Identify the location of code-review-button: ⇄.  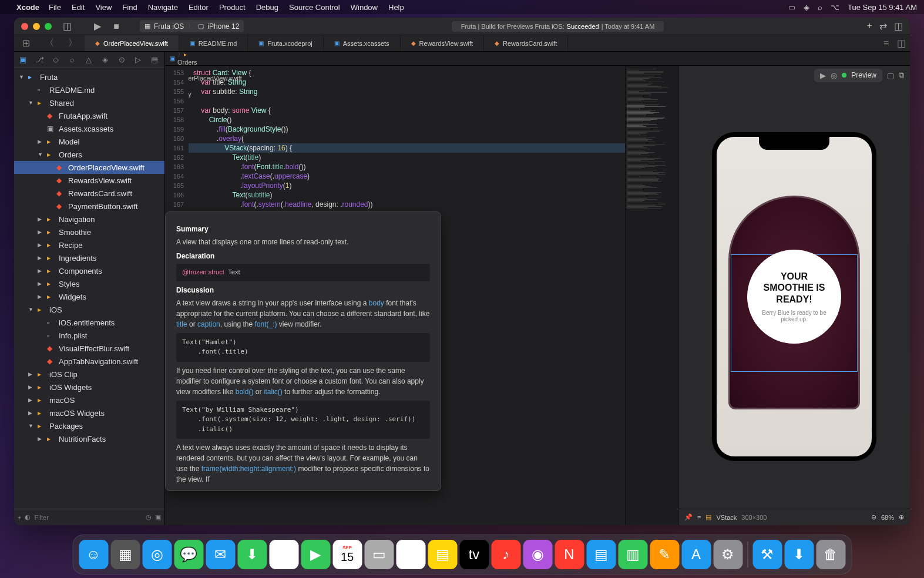
(883, 26).